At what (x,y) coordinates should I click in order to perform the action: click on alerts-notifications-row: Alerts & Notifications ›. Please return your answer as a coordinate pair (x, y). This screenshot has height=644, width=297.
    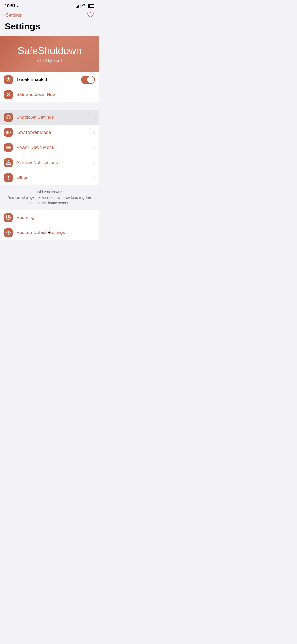
    Looking at the image, I should click on (50, 163).